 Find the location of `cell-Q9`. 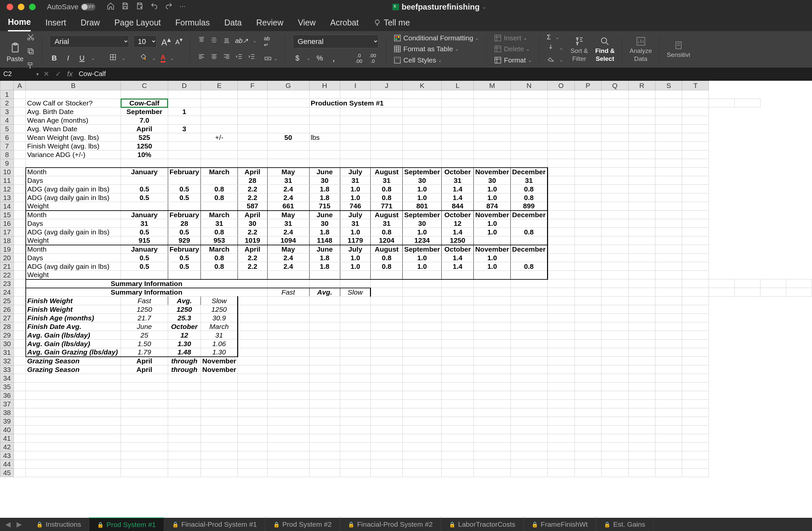

cell-Q9 is located at coordinates (615, 163).